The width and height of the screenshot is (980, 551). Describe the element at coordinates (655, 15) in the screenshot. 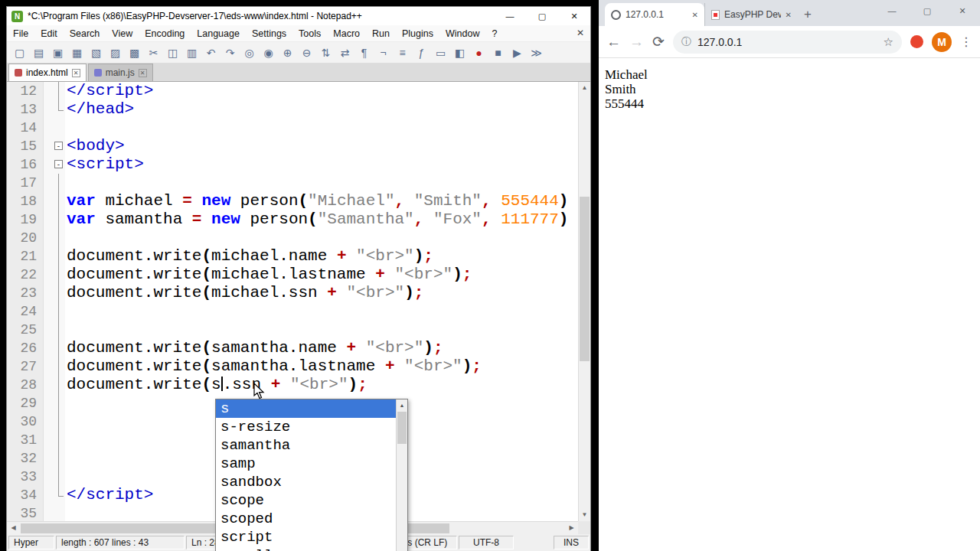

I see `browser-tab-127-0-0-1: 127.0.0.1 ✕` at that location.